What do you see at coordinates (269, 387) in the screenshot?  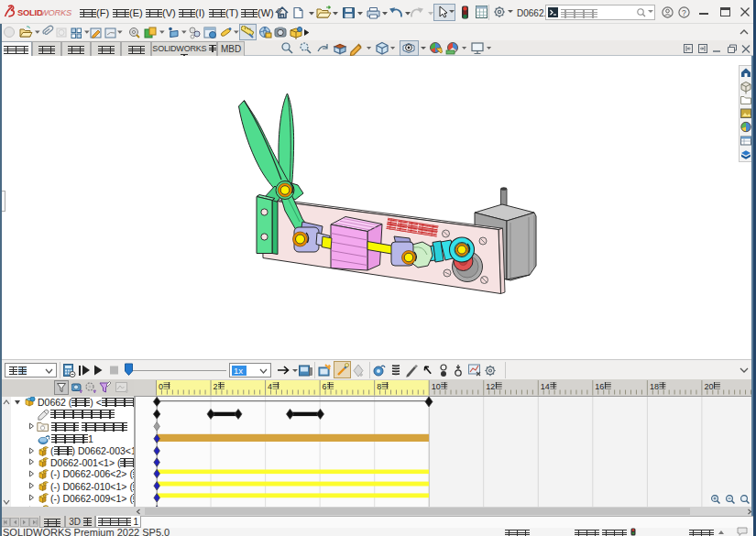 I see `svg-text: 4` at bounding box center [269, 387].